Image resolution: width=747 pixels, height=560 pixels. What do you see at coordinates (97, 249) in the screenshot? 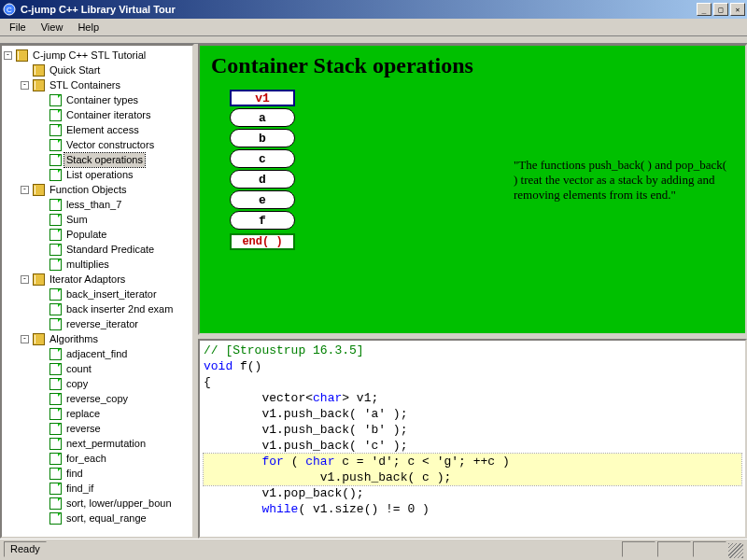
I see `tree-item: Standard Predicate` at bounding box center [97, 249].